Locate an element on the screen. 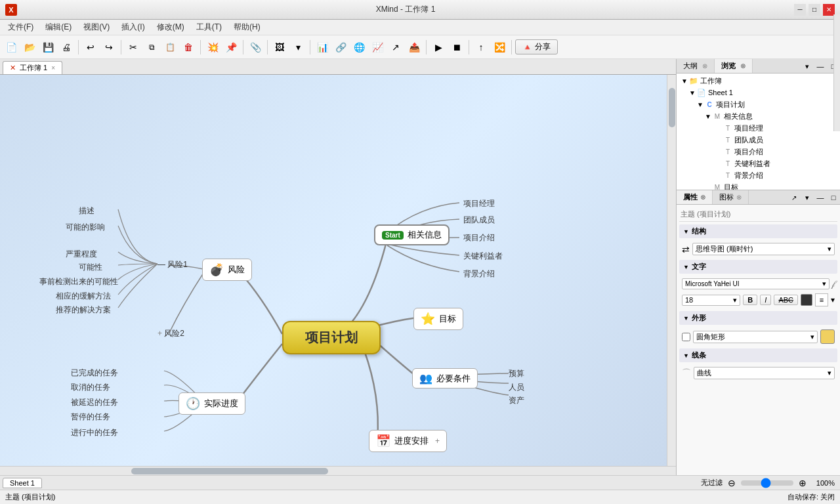 The height and width of the screenshot is (504, 840). tab-properties: 属性 ⊗ is located at coordinates (694, 197).